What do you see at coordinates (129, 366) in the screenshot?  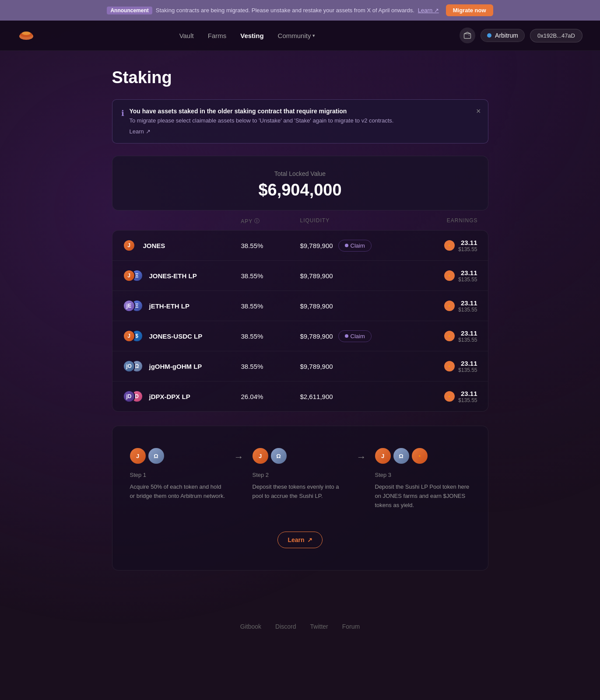 I see `token-icon-primary: jO` at bounding box center [129, 366].